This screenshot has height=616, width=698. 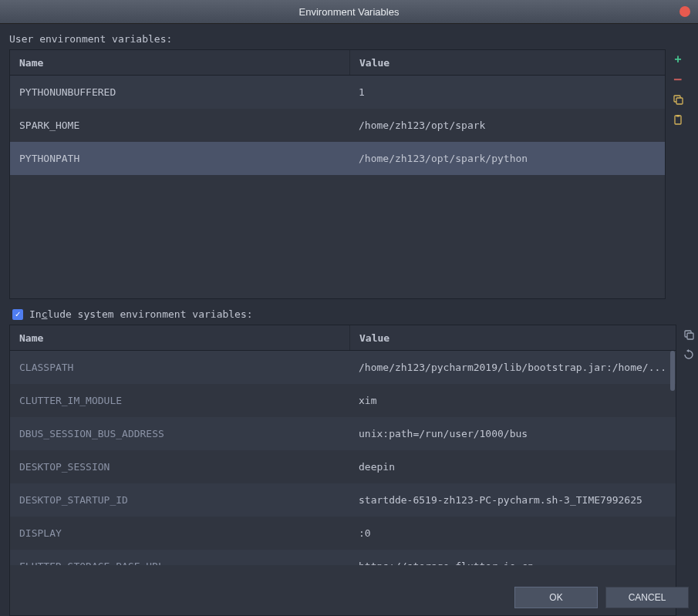 I want to click on include-system-checkbox: ✓, so click(x=18, y=315).